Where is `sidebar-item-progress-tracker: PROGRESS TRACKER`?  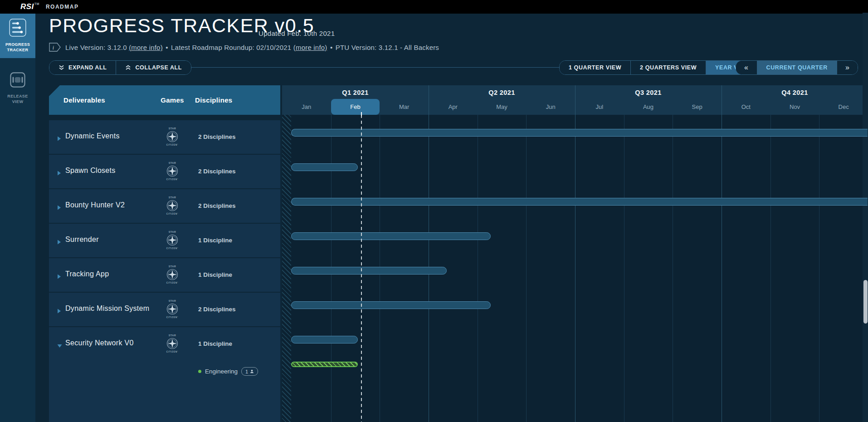
sidebar-item-progress-tracker: PROGRESS TRACKER is located at coordinates (18, 36).